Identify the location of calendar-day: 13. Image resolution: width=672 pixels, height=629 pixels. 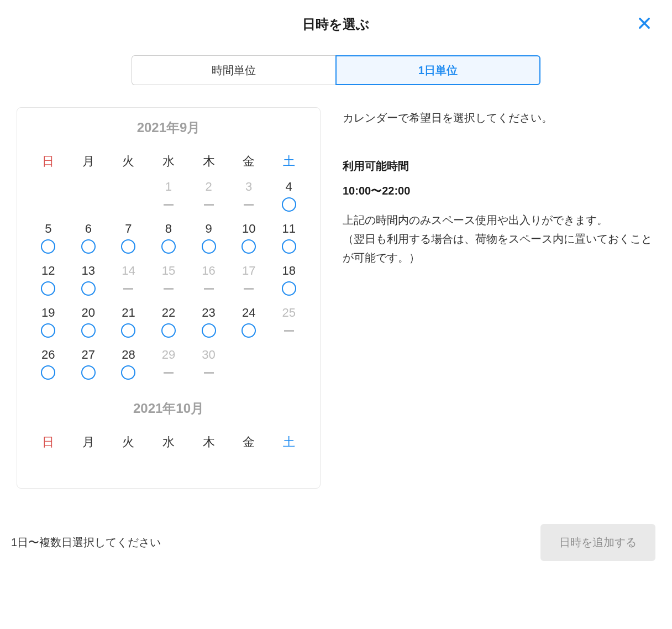
(88, 281).